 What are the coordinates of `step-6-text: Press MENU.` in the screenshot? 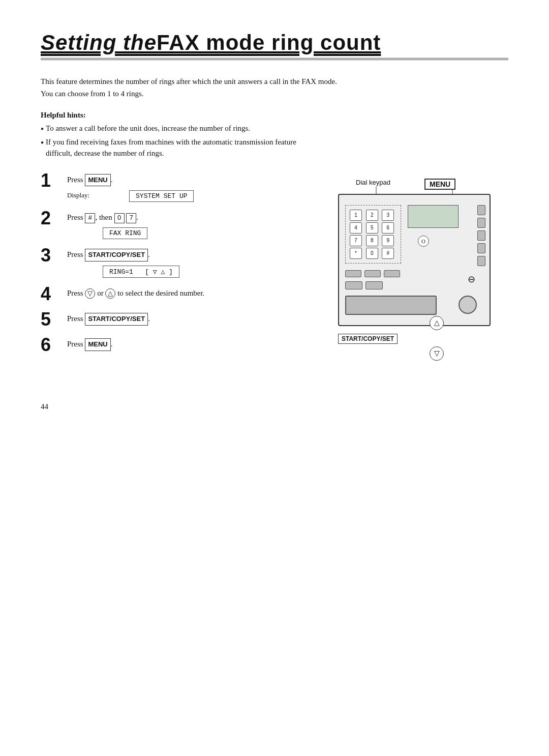 It's located at (191, 344).